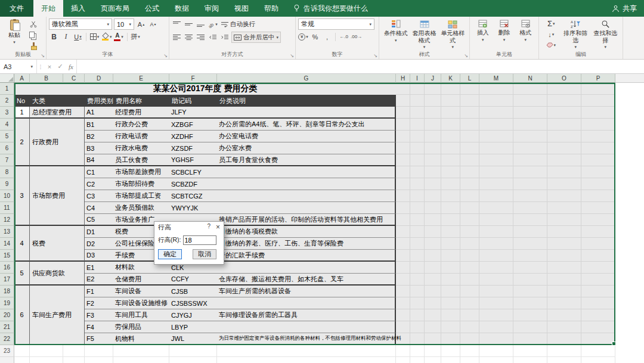 The image size is (644, 363). What do you see at coordinates (531, 79) in the screenshot?
I see `column-header-n: N` at bounding box center [531, 79].